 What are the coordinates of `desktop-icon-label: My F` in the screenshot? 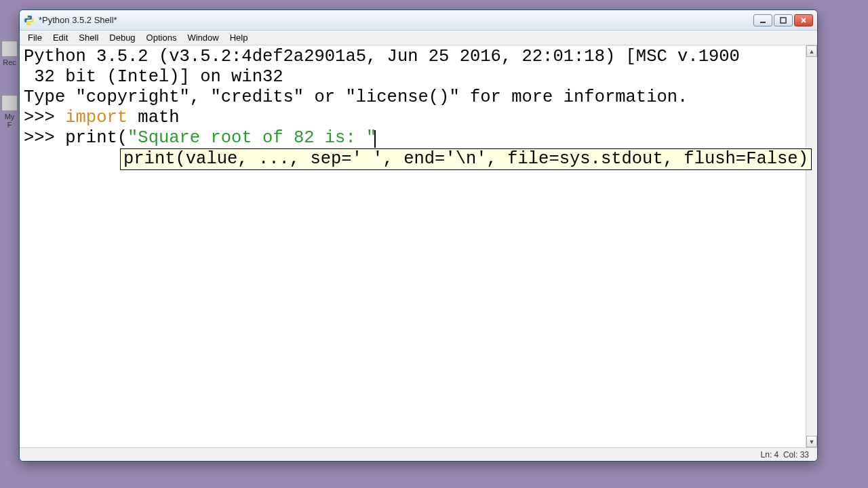 It's located at (9, 121).